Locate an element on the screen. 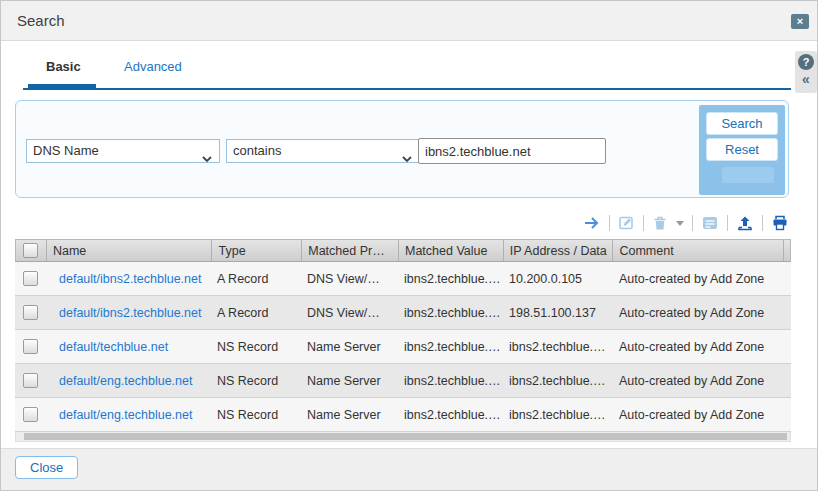 This screenshot has height=491, width=818. column-header-type: Type is located at coordinates (256, 250).